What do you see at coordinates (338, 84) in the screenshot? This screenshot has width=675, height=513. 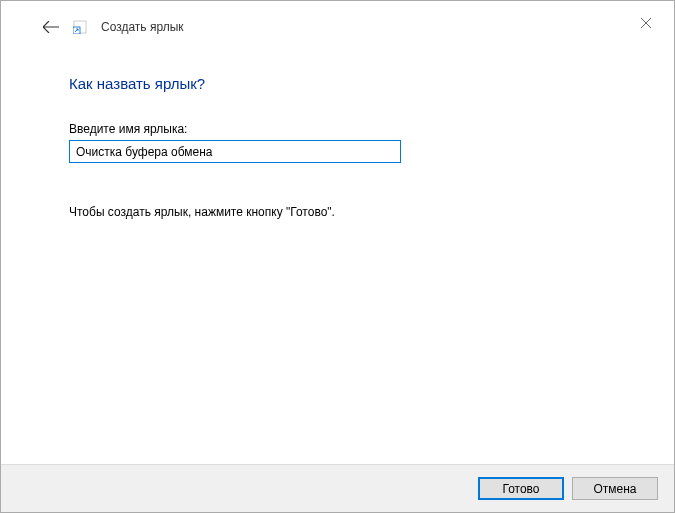 I see `page-heading: Как назвать ярлык?` at bounding box center [338, 84].